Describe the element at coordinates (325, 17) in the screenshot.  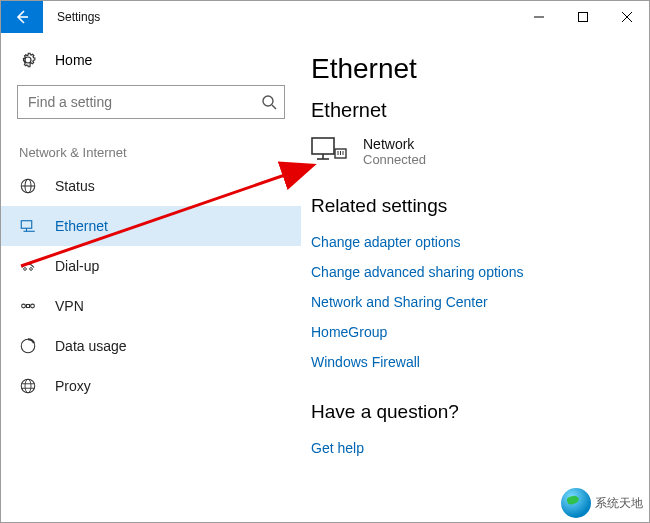
I see `titlebar: Settings` at that location.